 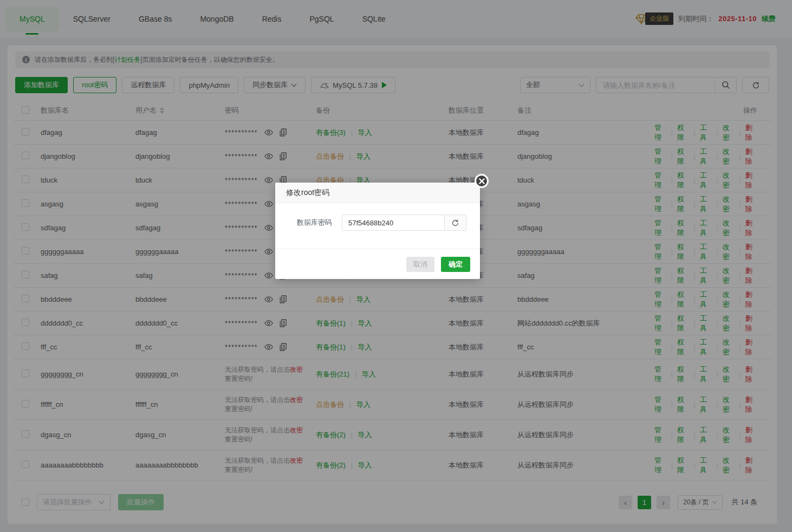 What do you see at coordinates (378, 193) in the screenshot?
I see `modal-title: 修改root密码` at bounding box center [378, 193].